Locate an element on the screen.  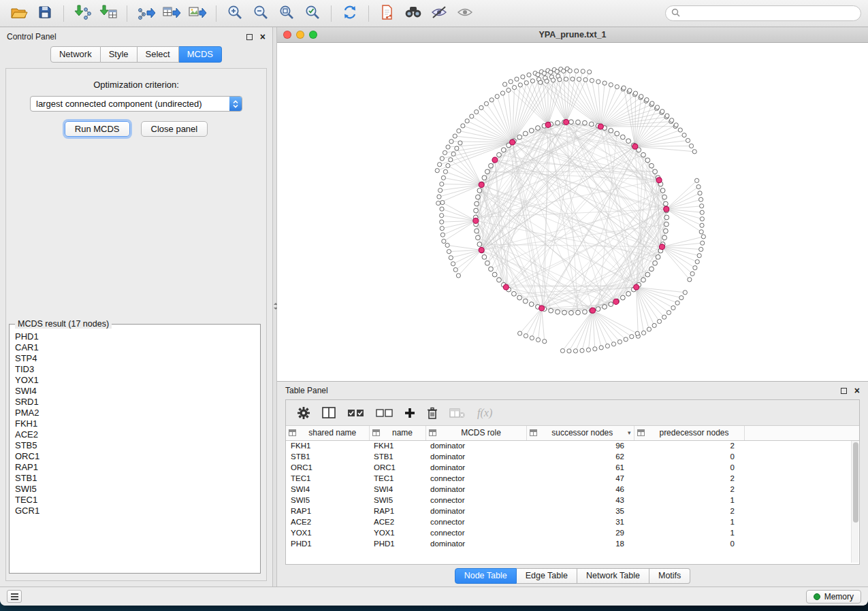
tab-select: Select is located at coordinates (158, 54).